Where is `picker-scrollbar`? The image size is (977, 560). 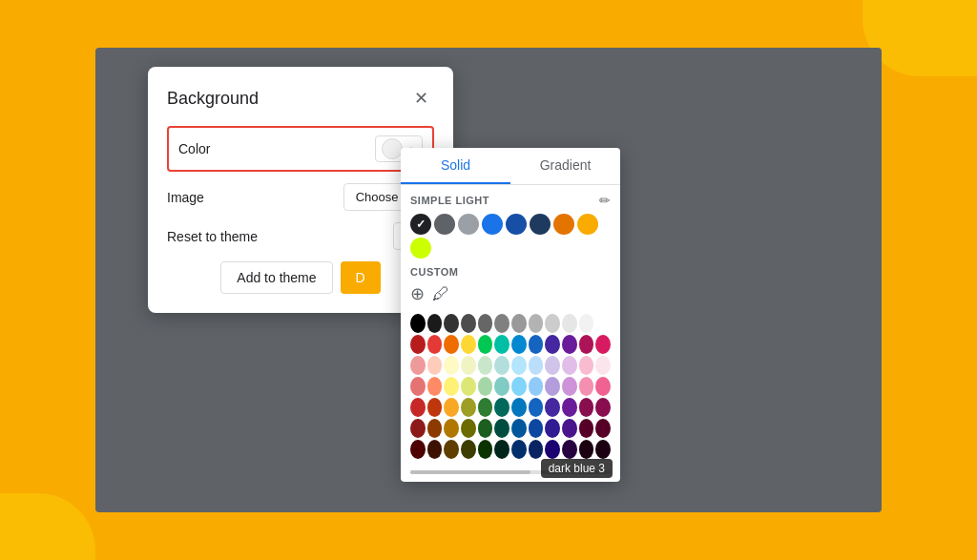
picker-scrollbar is located at coordinates (510, 472).